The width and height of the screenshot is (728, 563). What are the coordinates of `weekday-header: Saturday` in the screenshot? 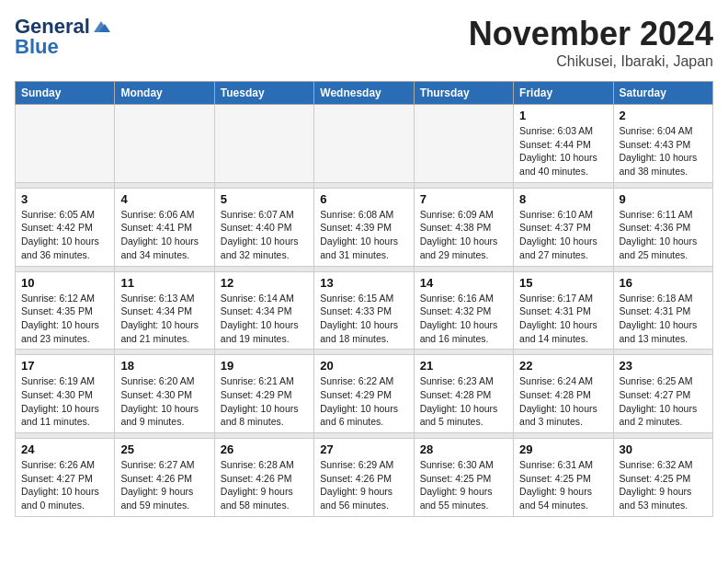 It's located at (663, 94).